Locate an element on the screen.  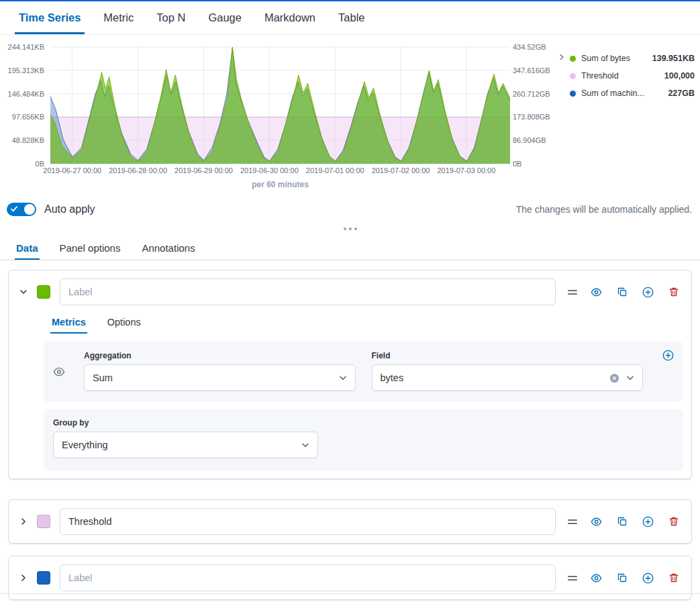
group-by-field-group: Group by Everything is located at coordinates (185, 438).